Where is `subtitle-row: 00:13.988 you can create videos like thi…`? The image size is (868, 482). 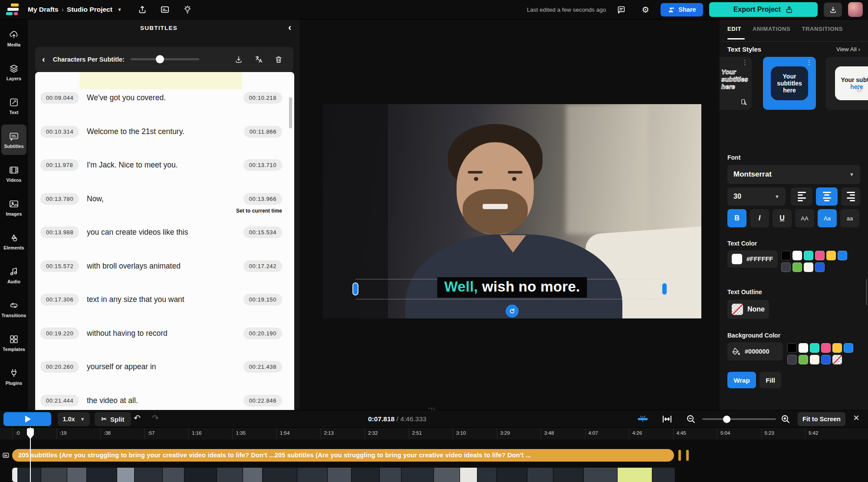 subtitle-row: 00:13.988 you can create videos like thi… is located at coordinates (165, 235).